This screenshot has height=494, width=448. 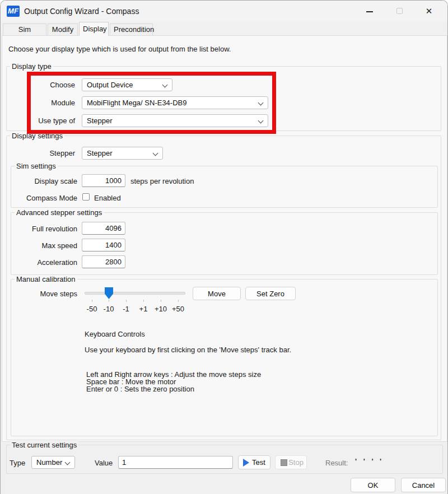 I want to click on close-icon: ✕, so click(x=429, y=11).